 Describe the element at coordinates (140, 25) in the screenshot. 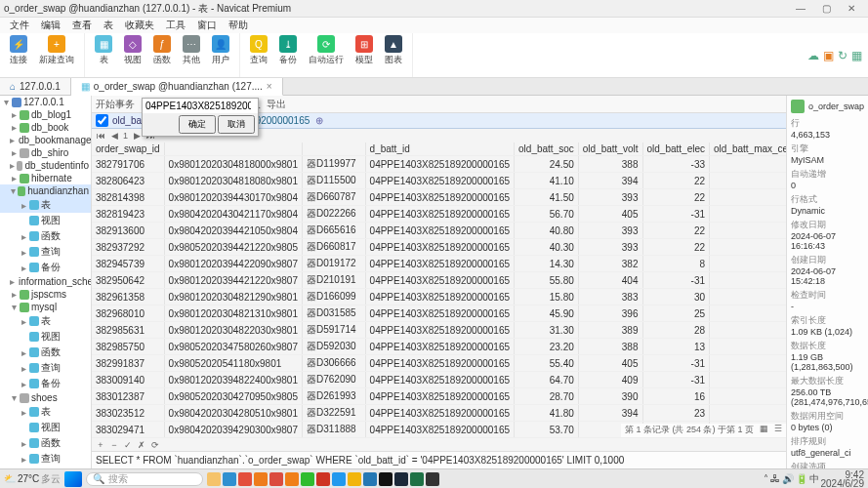

I see `menu-favorites: 收藏夹` at that location.